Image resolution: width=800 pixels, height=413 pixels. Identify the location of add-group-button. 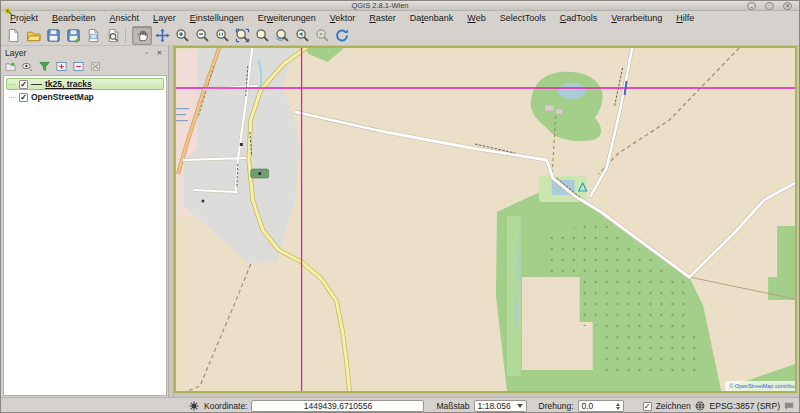
(10, 66).